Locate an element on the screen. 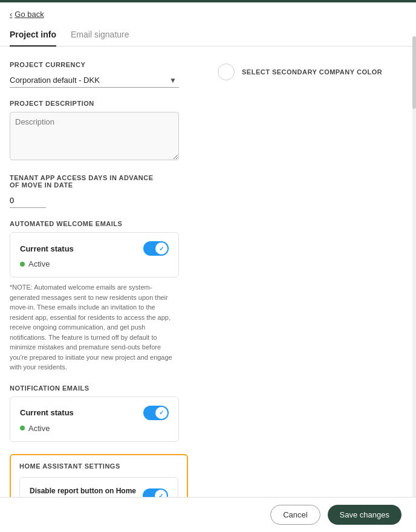 This screenshot has height=532, width=416. notification-emails-toggle-thumb: ✓ is located at coordinates (161, 413).